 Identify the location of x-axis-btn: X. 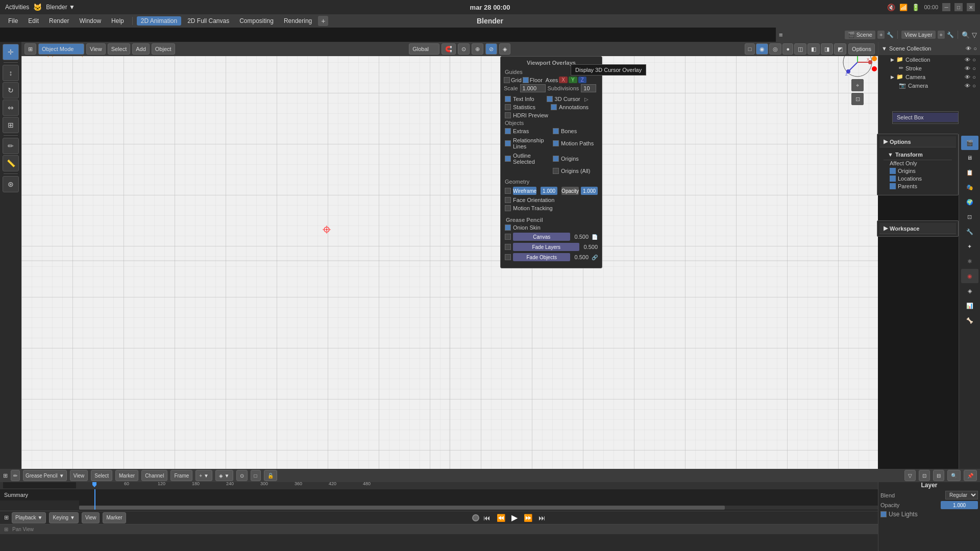
(564, 80).